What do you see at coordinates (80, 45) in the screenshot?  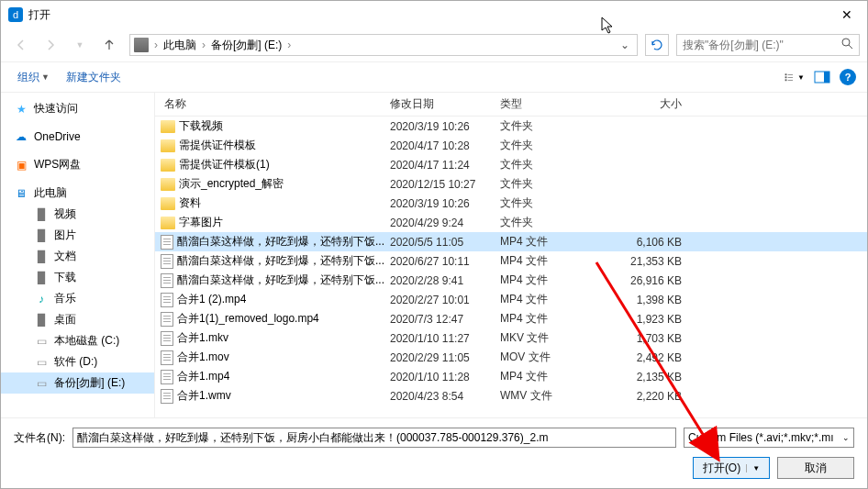 I see `recent-dropdown: ▼` at bounding box center [80, 45].